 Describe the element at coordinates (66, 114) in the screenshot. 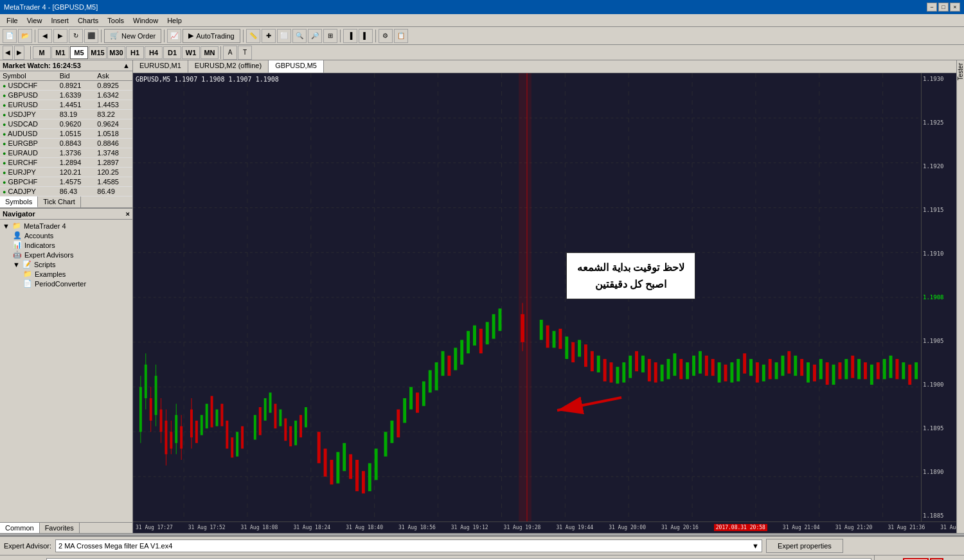

I see `market-watch-row: ● USDJPY 83.19 83.22` at that location.